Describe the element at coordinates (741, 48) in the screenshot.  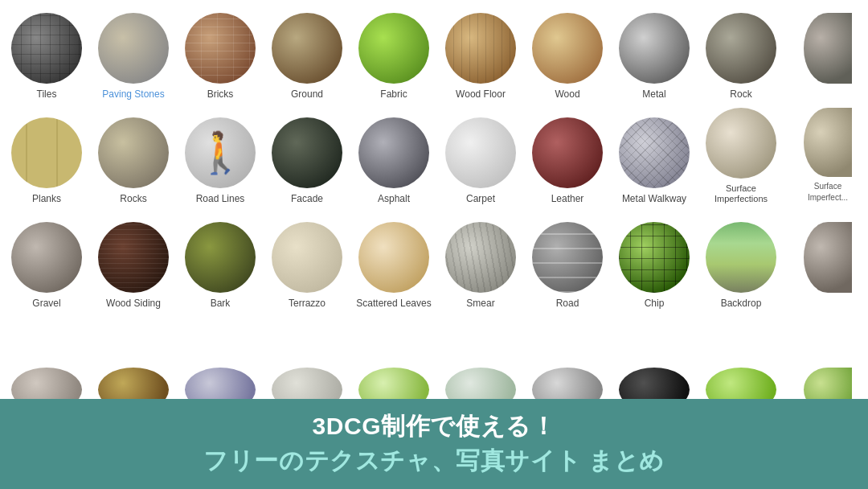
I see `sphere-rock` at that location.